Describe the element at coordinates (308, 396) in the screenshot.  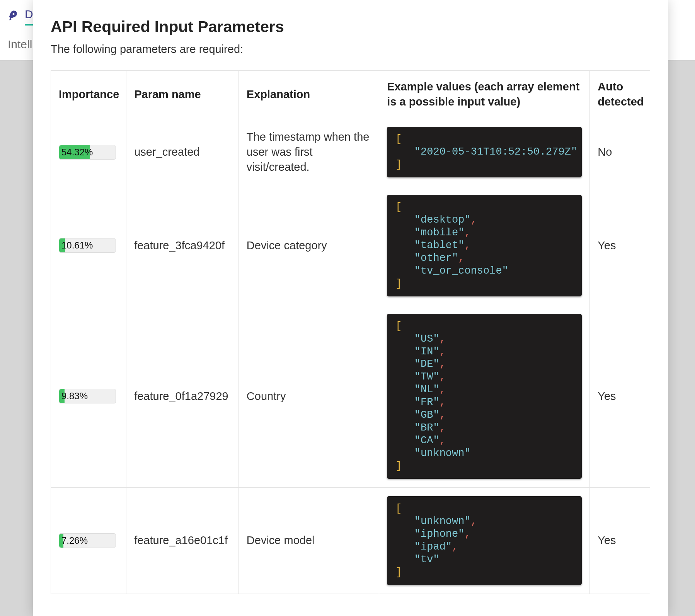
I see `cell-explanation: Country` at that location.